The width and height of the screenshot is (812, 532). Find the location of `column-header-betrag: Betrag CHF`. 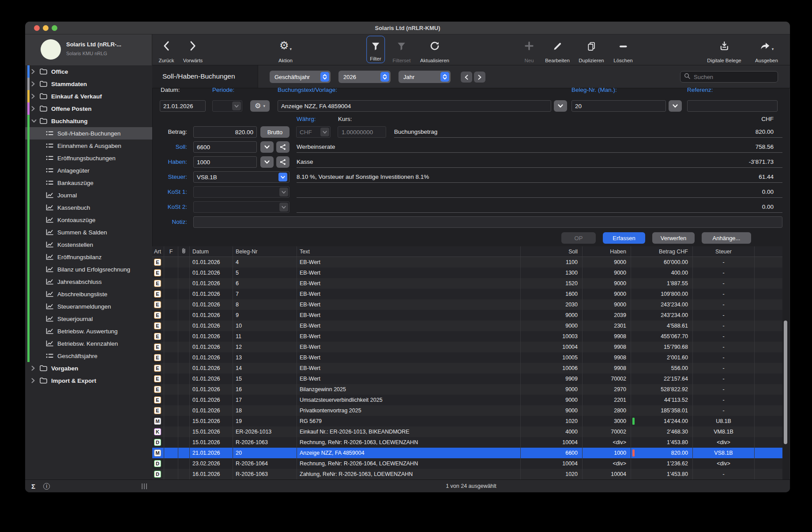

column-header-betrag: Betrag CHF is located at coordinates (662, 252).